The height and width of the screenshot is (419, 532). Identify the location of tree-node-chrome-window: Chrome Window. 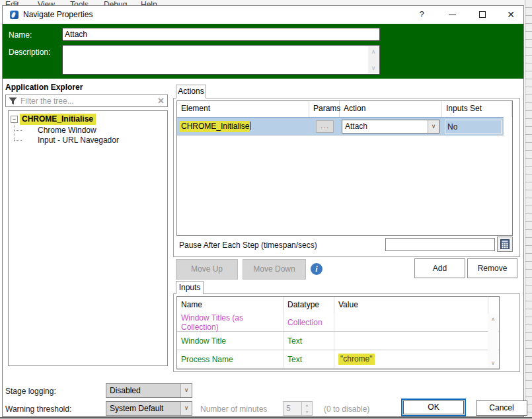
(67, 130).